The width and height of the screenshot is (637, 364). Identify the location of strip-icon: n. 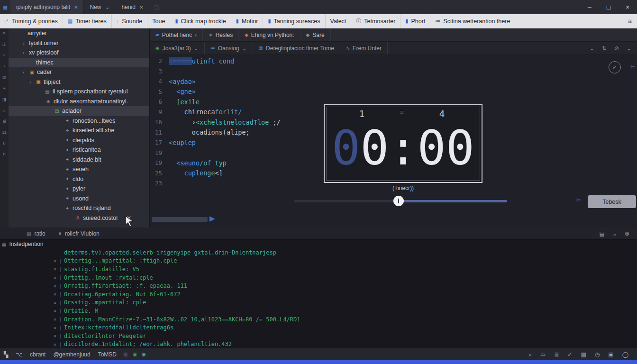
(4, 154).